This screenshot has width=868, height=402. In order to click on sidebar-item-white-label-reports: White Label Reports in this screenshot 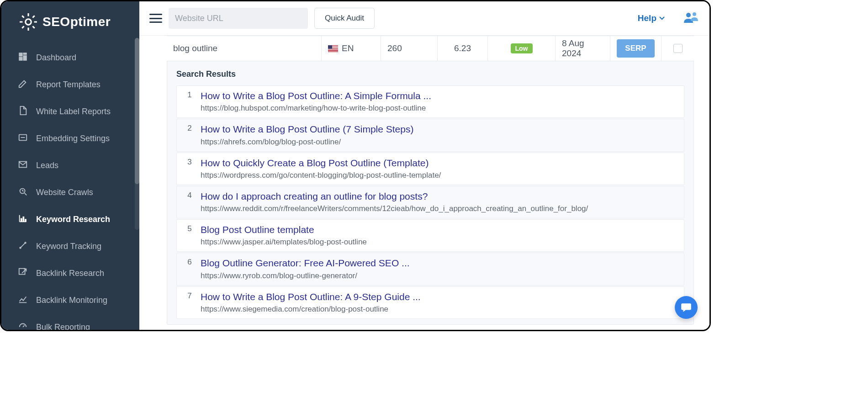, I will do `click(70, 111)`.